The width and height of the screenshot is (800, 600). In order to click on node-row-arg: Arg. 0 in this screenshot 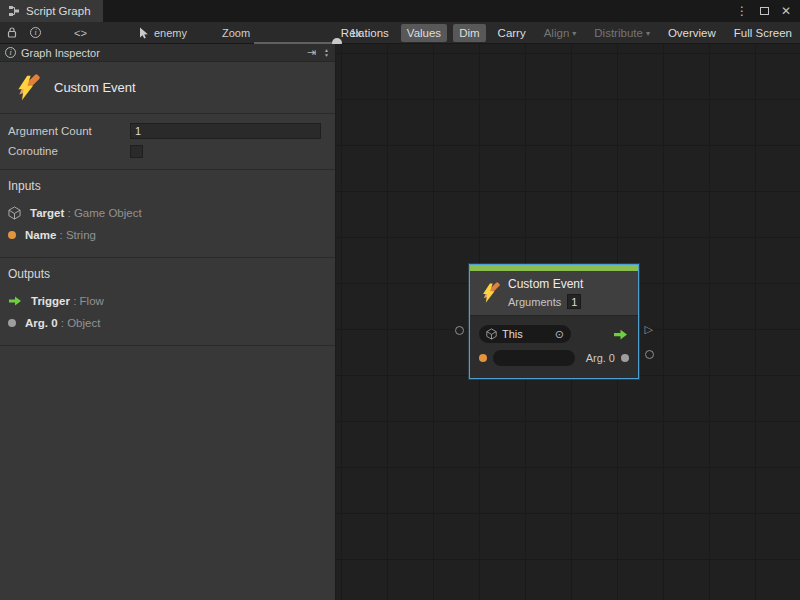, I will do `click(554, 358)`.